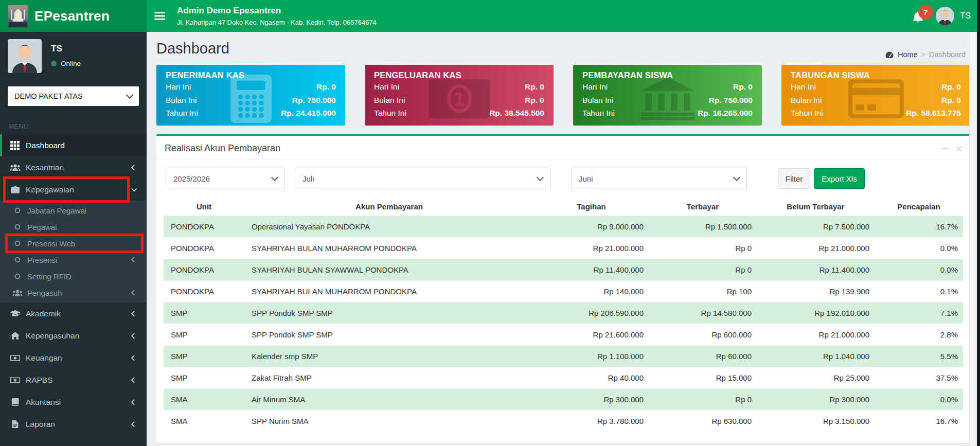 This screenshot has width=980, height=446. I want to click on sidebar-item-kepegawaian: Kepegawaian, so click(73, 189).